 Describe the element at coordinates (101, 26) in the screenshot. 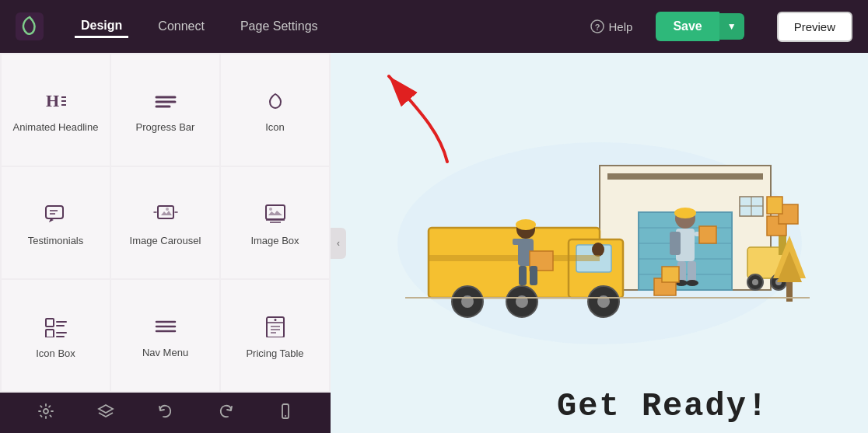

I see `nav-tab-design: Design` at that location.